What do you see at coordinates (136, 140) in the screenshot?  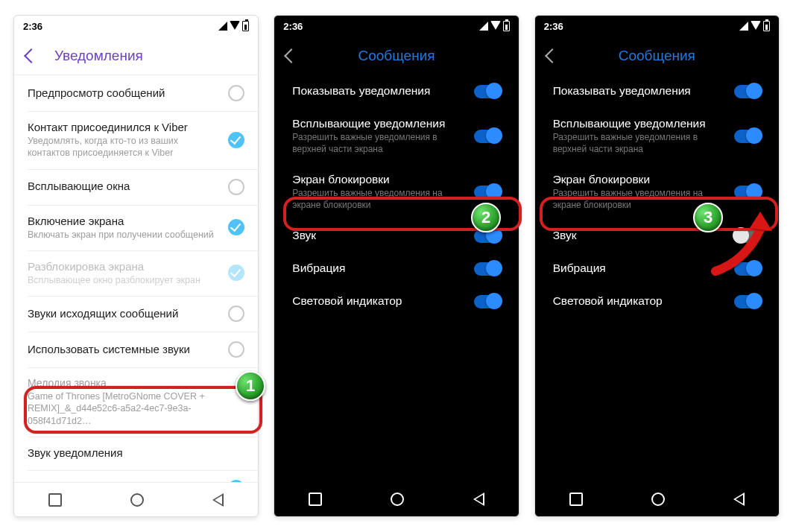 I see `settings-row: Контакт присоединился к ViberУведомлять,…` at bounding box center [136, 140].